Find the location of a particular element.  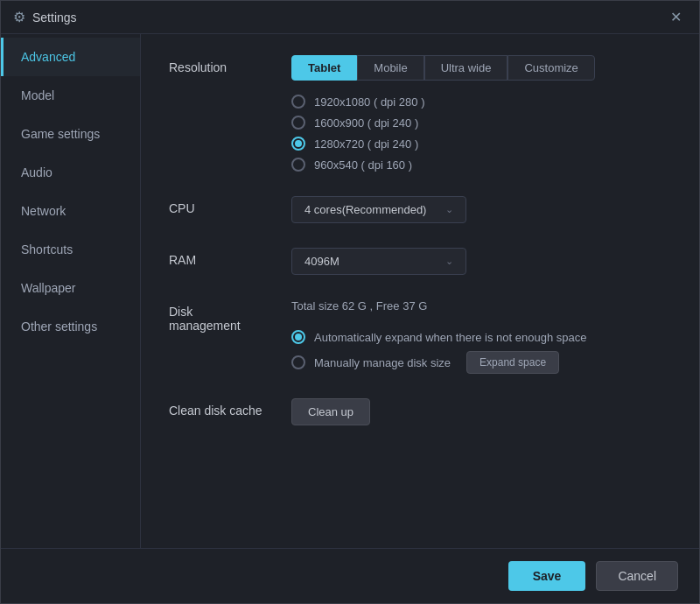

resolution-option-4: 960x540 ( dpi 160 ) is located at coordinates (481, 165).